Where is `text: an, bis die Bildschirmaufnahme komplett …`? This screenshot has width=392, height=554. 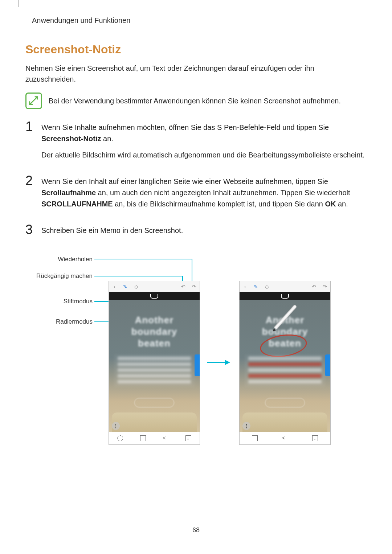
text: an, bis die Bildschirmaufnahme komplett … is located at coordinates (219, 204).